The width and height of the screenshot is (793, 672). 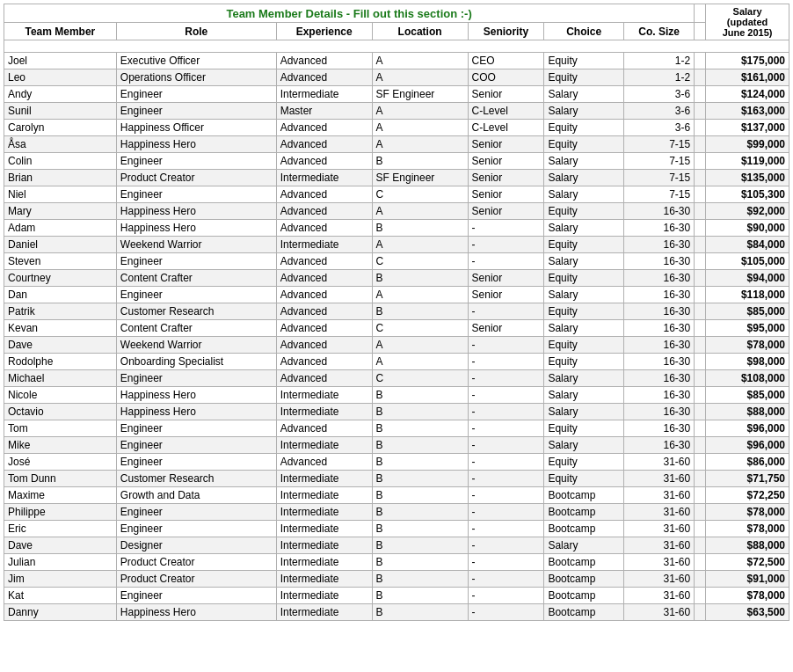 What do you see at coordinates (747, 62) in the screenshot?
I see `cell-8: $175,000` at bounding box center [747, 62].